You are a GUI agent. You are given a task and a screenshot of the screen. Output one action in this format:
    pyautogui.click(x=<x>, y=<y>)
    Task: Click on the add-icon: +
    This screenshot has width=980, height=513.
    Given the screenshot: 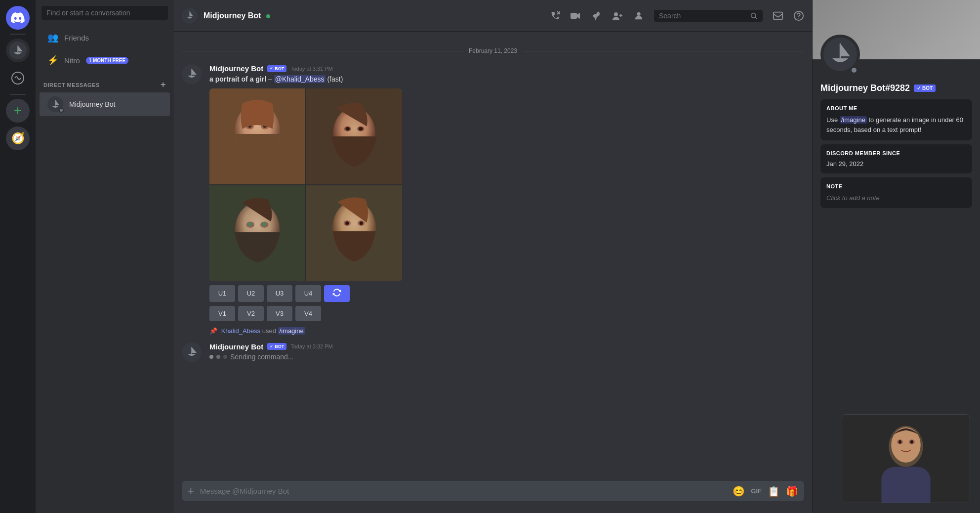 What is the action you would take?
    pyautogui.click(x=18, y=111)
    